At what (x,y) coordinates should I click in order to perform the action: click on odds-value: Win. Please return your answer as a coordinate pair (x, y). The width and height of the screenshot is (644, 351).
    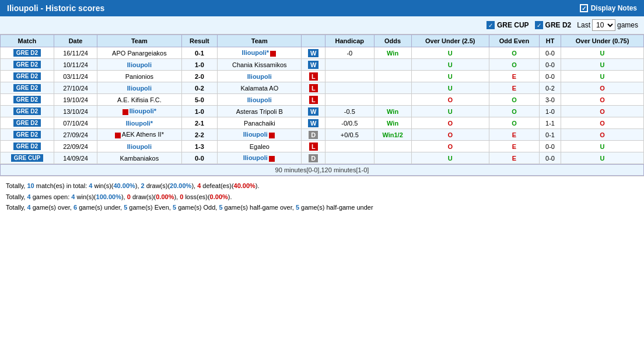
    Looking at the image, I should click on (393, 53).